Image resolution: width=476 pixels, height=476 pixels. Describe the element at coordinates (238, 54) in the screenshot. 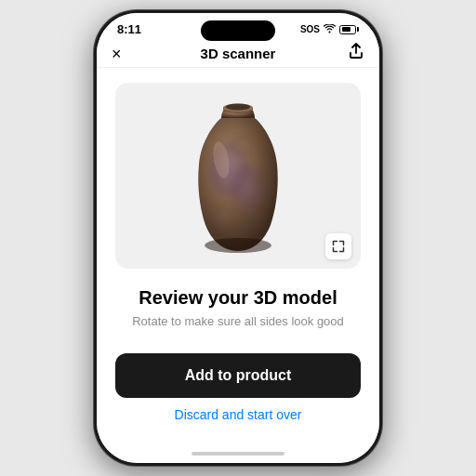

I see `nav-bar: × 3D scanner` at that location.